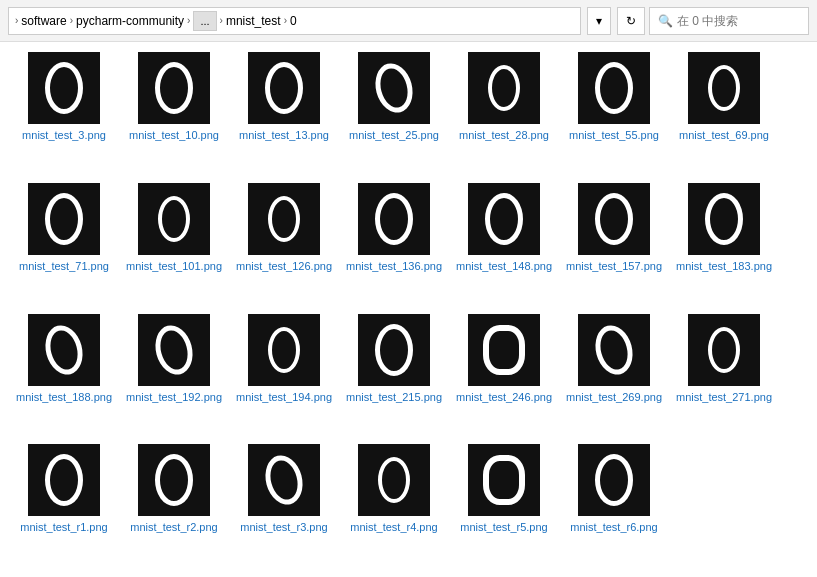 This screenshot has width=817, height=577. What do you see at coordinates (284, 376) in the screenshot?
I see `file-item: mnist_test_194.png` at bounding box center [284, 376].